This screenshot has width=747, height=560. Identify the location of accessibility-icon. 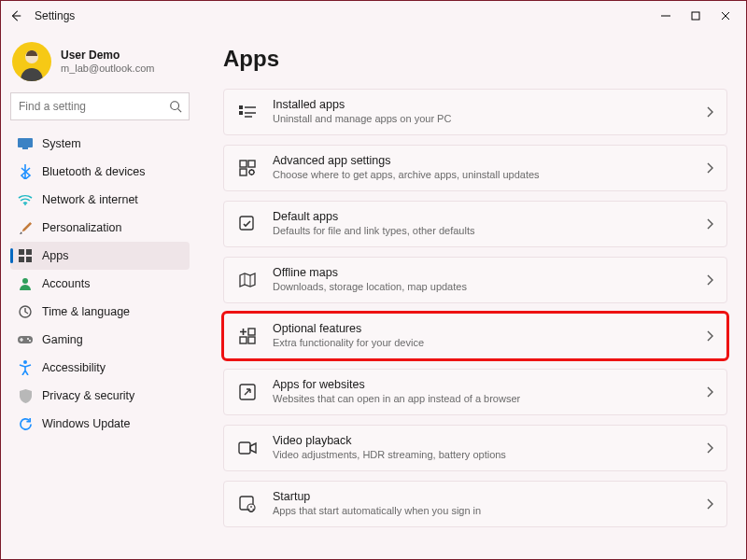
(25, 368).